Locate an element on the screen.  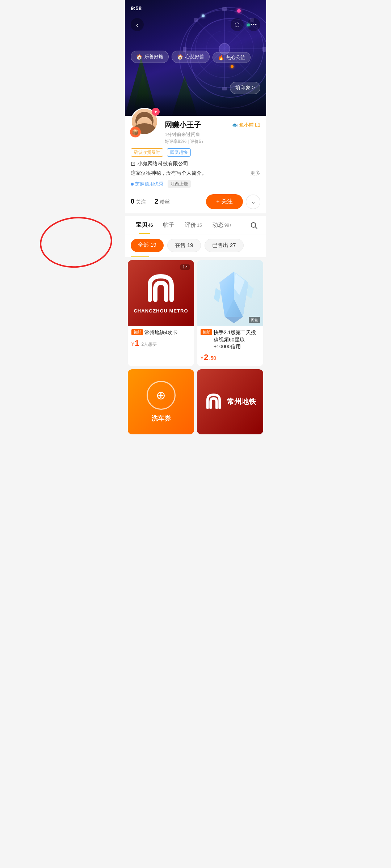
metro2-image: 常州地铁 is located at coordinates (230, 402).